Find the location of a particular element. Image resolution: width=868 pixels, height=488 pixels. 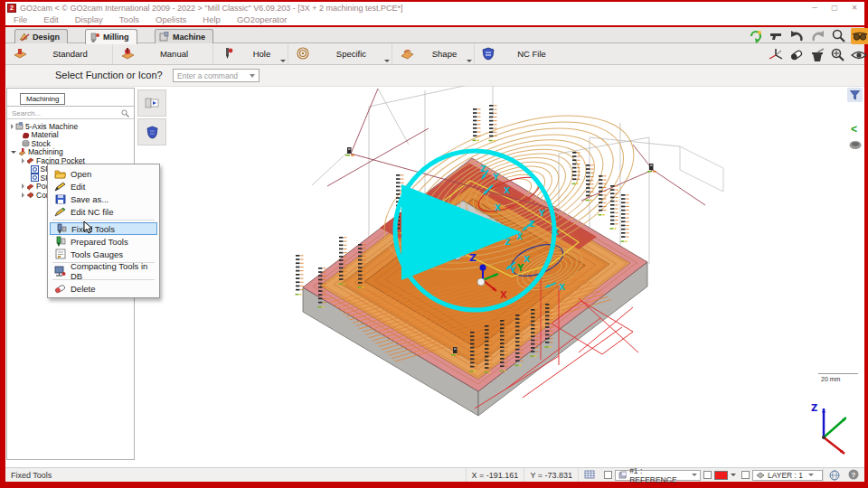

menu-bar: File Edit Display Tools Opelists Help GO… is located at coordinates (435, 20).